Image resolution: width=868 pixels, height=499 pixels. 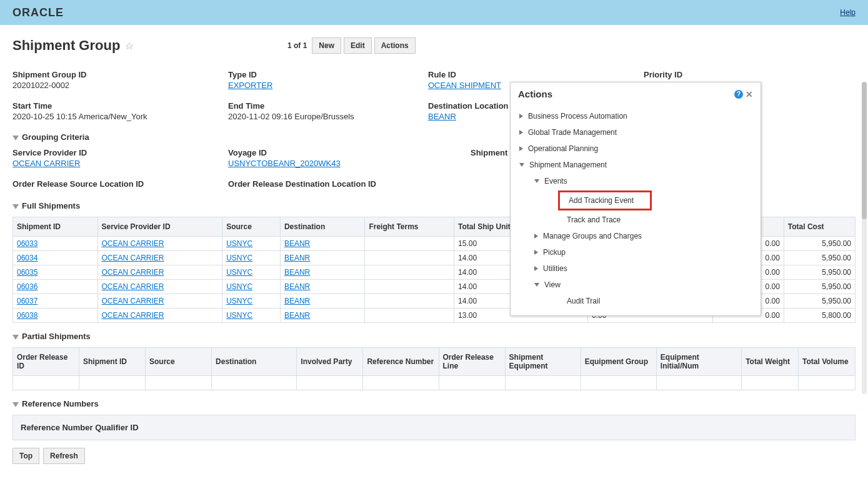 I want to click on col-shipment-id: Shipment ID, so click(x=56, y=227).